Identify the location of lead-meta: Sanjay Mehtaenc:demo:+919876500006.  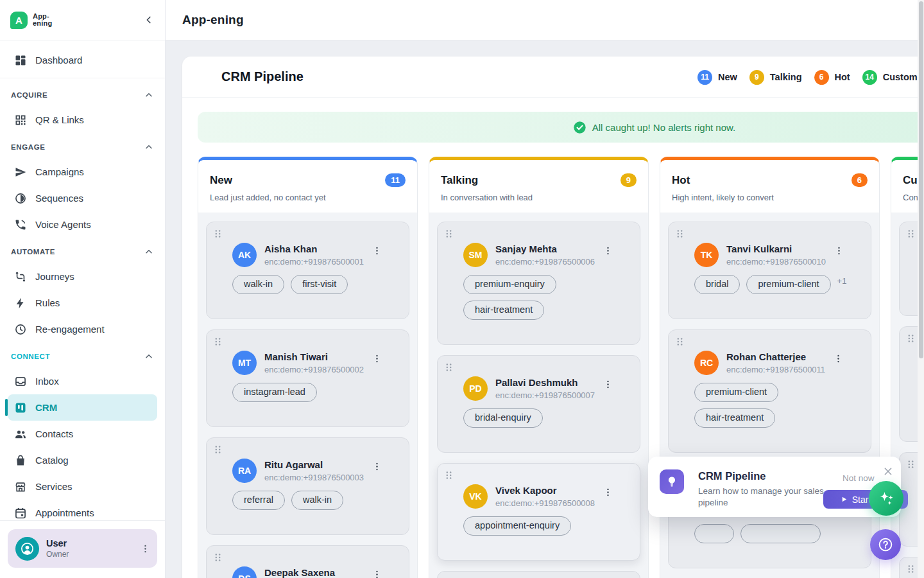
(545, 254).